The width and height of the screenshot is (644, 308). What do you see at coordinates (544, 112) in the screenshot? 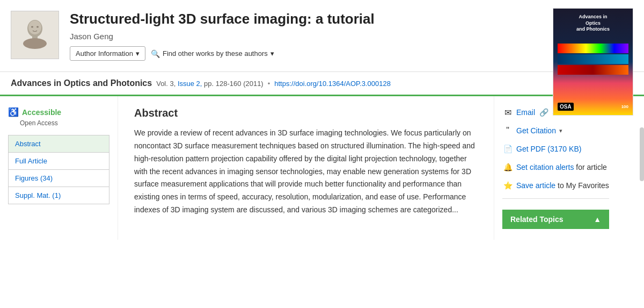
I see `share-icon: 🔗` at bounding box center [544, 112].